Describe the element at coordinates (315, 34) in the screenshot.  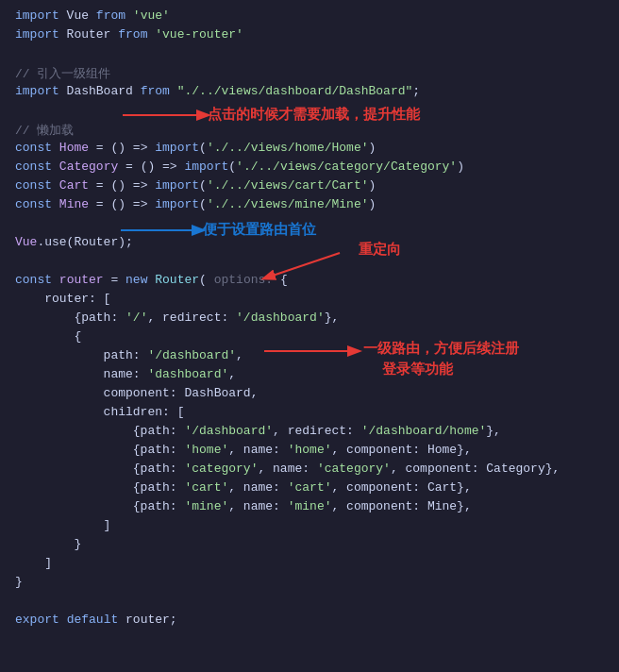
I see `line-content: import Router from 'vue-router'` at that location.